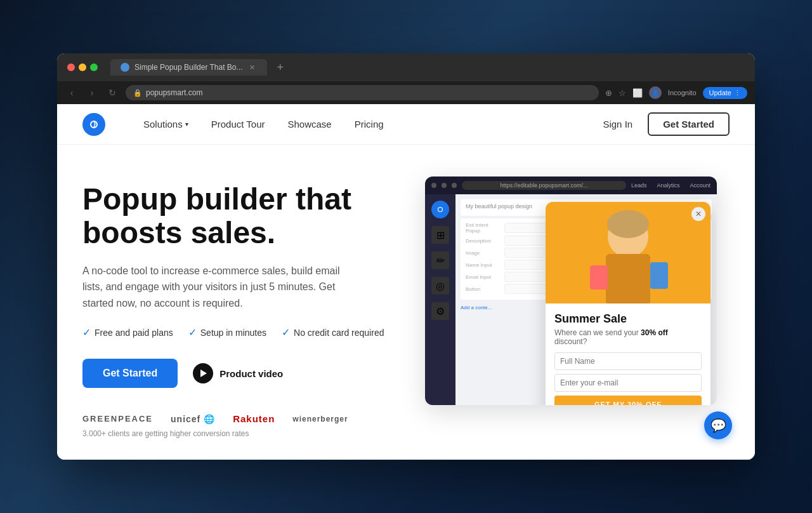  Describe the element at coordinates (187, 124) in the screenshot. I see `chevron-down-icon: ▾` at that location.